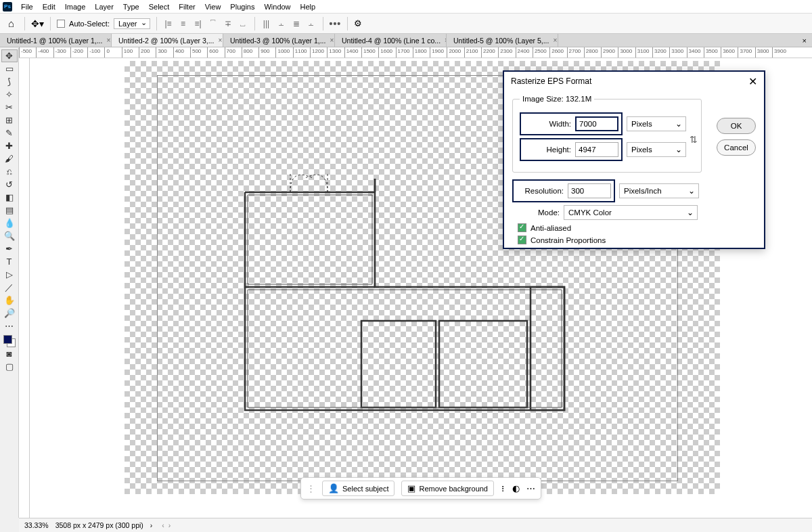 This screenshot has width=812, height=532. What do you see at coordinates (9, 236) in the screenshot?
I see `dodge-tool-icon: 🔍` at bounding box center [9, 236].